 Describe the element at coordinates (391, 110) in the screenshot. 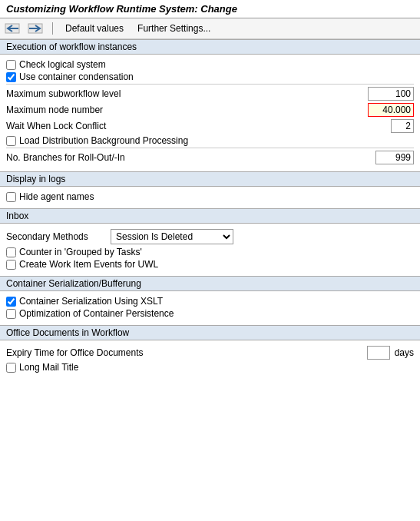

I see `max-node-input` at that location.